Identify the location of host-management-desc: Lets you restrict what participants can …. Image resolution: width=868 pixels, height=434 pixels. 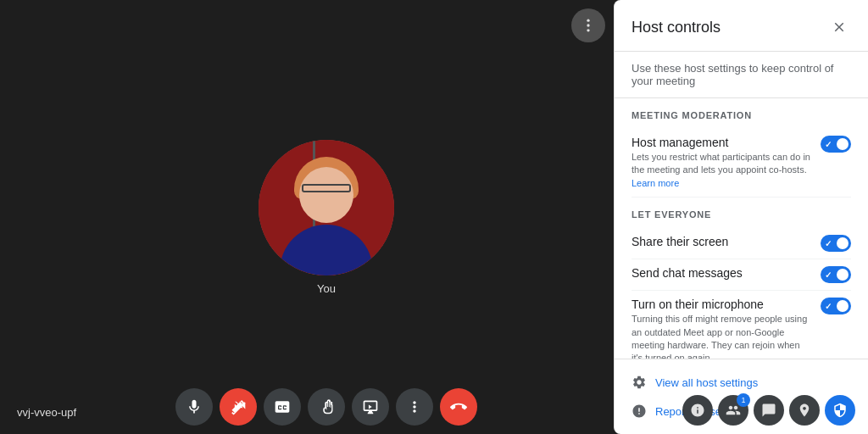
(721, 170).